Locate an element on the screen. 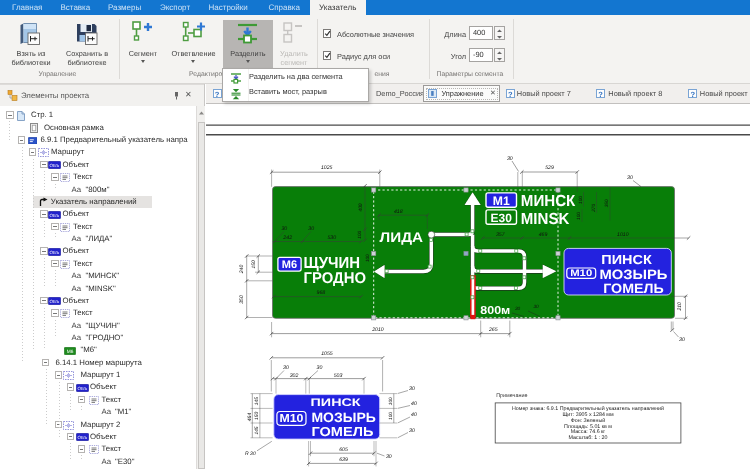 The width and height of the screenshot is (750, 469). svg-text: Примечание is located at coordinates (512, 396).